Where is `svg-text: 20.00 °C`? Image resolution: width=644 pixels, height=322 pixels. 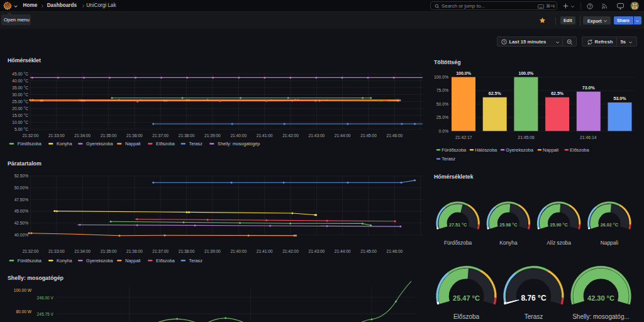 svg-text: 20.00 °C is located at coordinates (20, 108).